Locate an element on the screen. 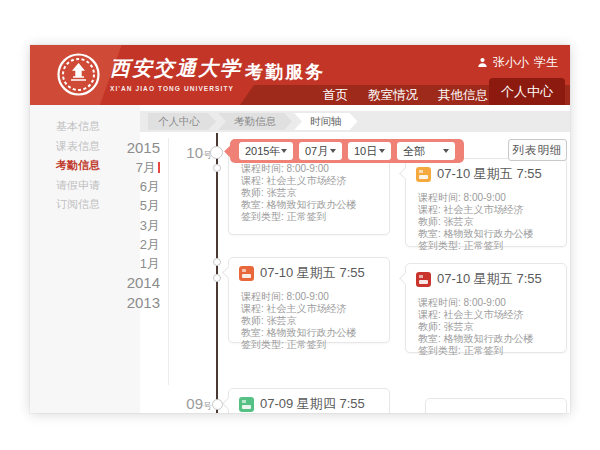 Image resolution: width=600 pixels, height=450 pixels. month-mar: 3月 is located at coordinates (139, 226).